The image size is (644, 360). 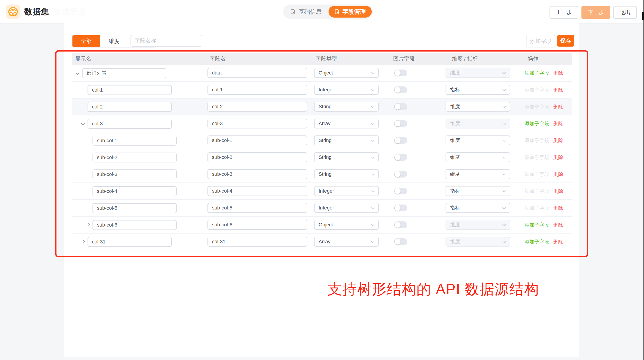 What do you see at coordinates (218, 59) in the screenshot?
I see `column-header-field-name: 字段名` at bounding box center [218, 59].